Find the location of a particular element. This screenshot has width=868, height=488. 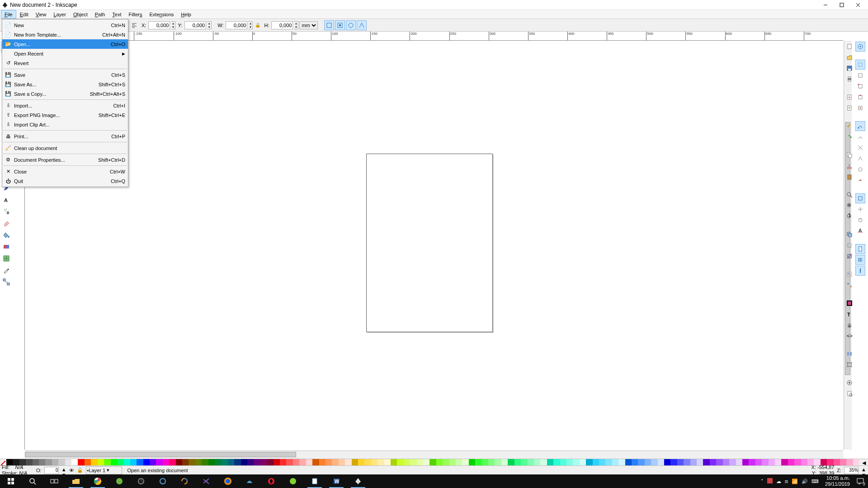

gradient-tool is located at coordinates (6, 247).